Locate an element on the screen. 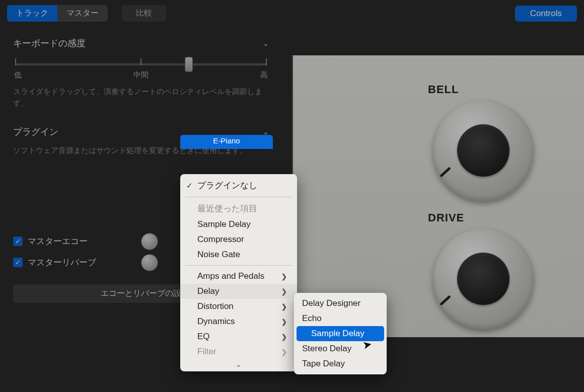  master-reverb-label: マスターリバーブ is located at coordinates (62, 263).